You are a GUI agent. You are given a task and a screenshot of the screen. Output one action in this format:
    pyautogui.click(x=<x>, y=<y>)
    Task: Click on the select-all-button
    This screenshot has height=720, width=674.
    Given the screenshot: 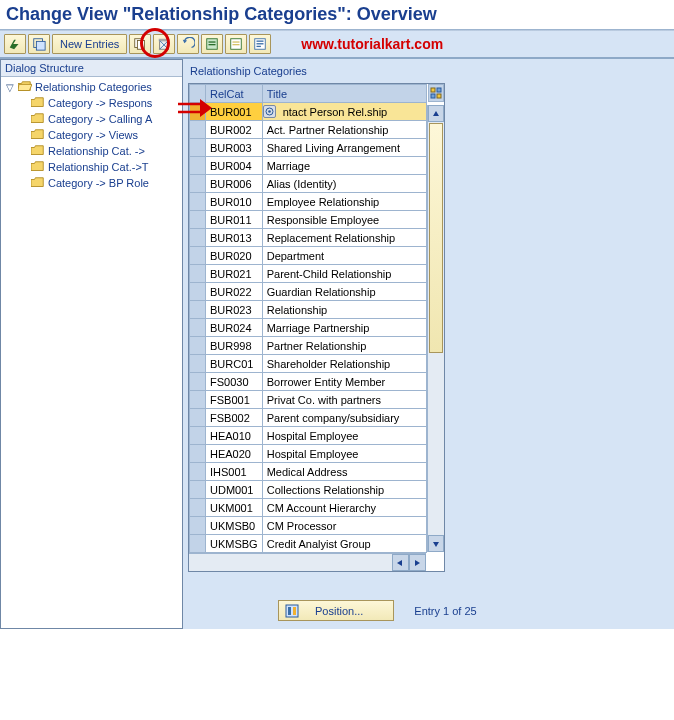 What is the action you would take?
    pyautogui.click(x=212, y=44)
    